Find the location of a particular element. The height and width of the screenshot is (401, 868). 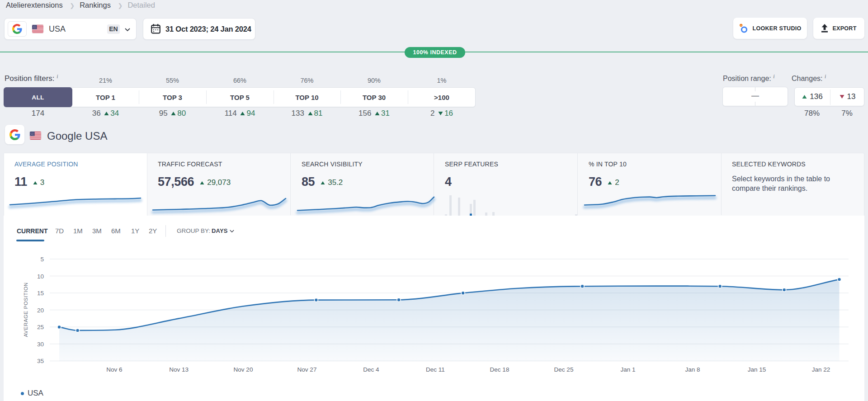

svg-text: 15 is located at coordinates (41, 293).